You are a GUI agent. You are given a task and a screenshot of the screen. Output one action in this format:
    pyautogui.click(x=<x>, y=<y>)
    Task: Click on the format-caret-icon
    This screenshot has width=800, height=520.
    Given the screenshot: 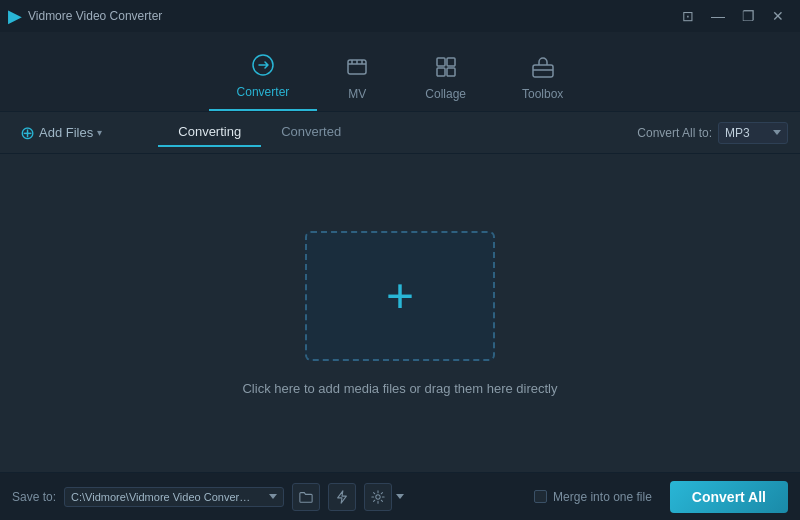 What is the action you would take?
    pyautogui.click(x=777, y=132)
    